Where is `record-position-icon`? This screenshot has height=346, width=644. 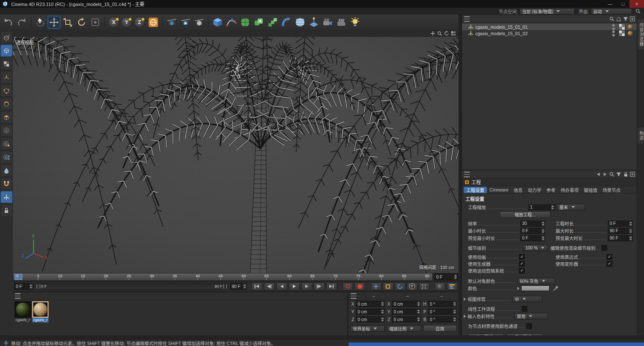 record-position-icon is located at coordinates (376, 287).